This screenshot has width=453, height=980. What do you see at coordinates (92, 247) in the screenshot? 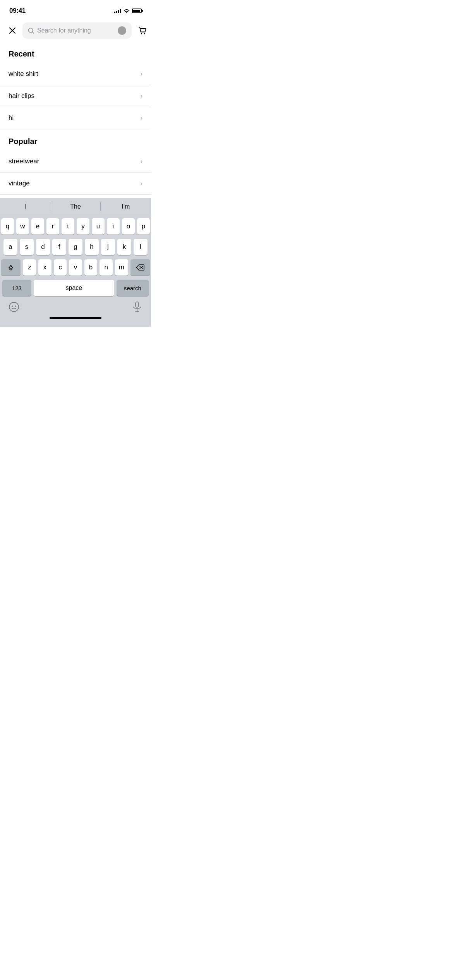
I see `key-h: h` at bounding box center [92, 247].